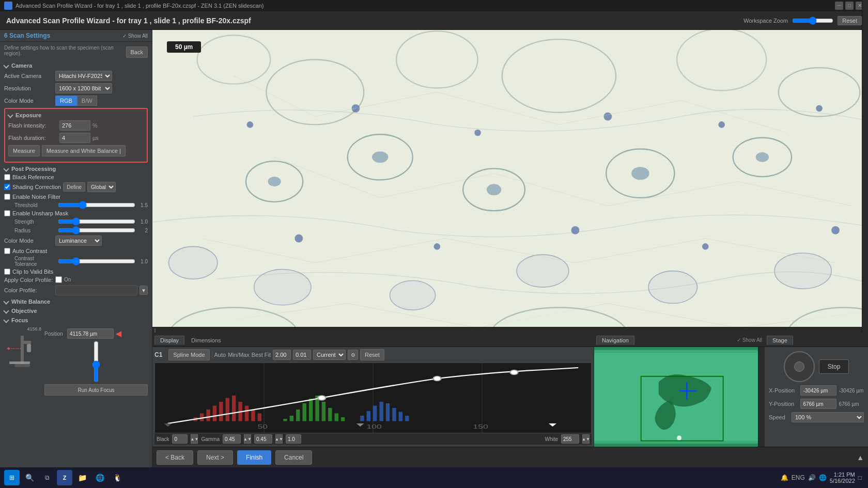  Describe the element at coordinates (169, 340) in the screenshot. I see `tab-display: Display` at that location.